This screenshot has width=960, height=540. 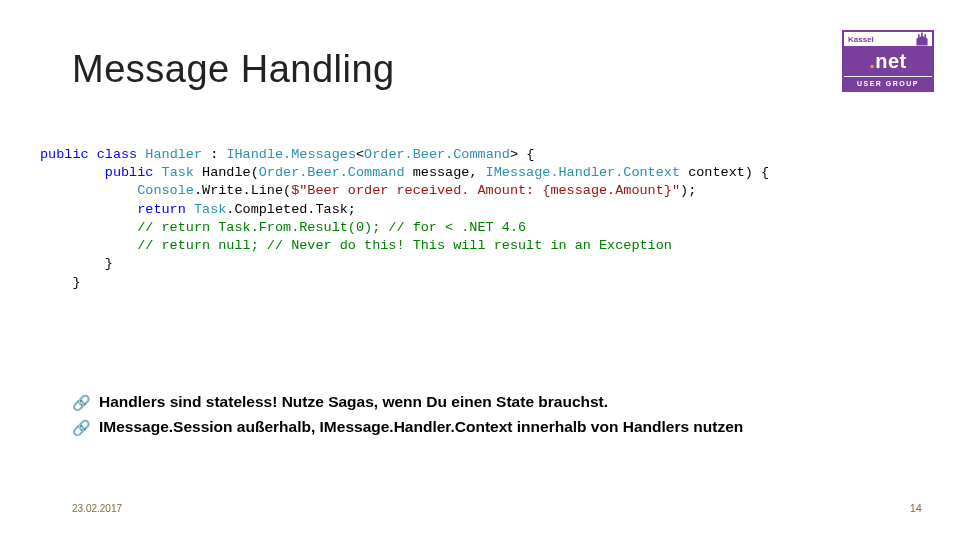 I want to click on logo-net: net, so click(x=891, y=62).